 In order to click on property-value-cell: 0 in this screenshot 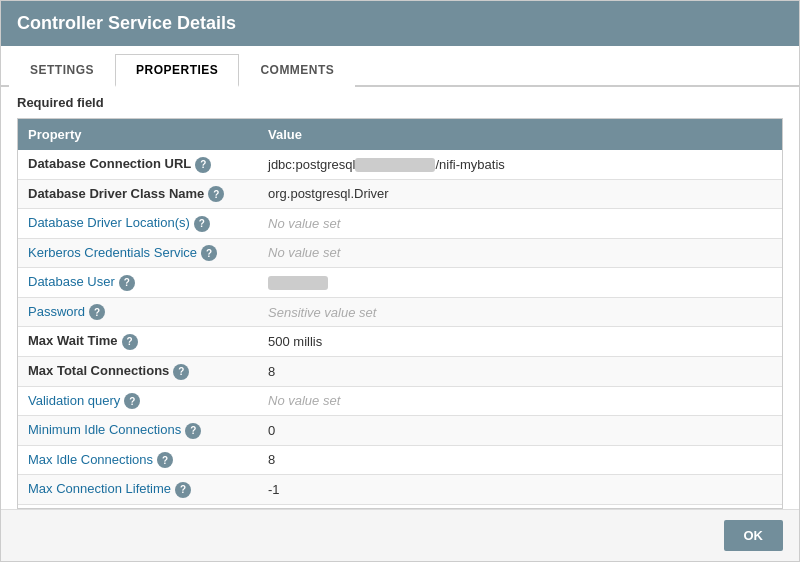, I will do `click(520, 431)`.